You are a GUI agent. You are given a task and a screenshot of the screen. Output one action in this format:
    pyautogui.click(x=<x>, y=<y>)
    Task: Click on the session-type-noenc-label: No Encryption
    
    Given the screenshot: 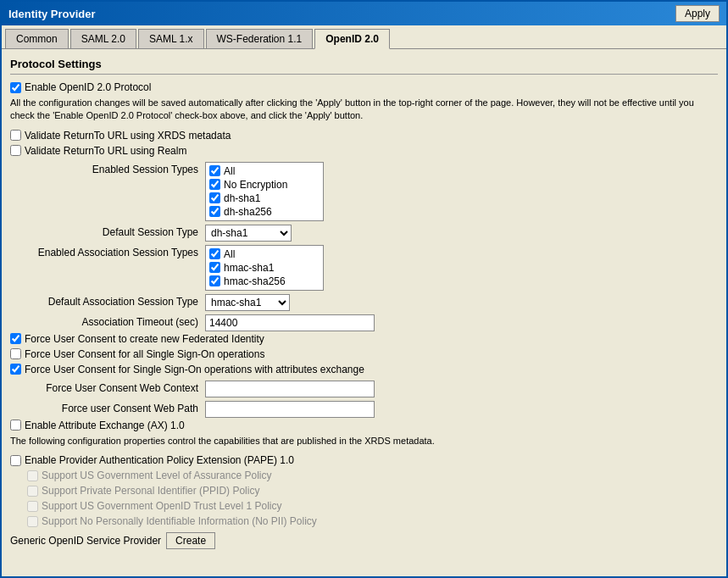 What is the action you would take?
    pyautogui.click(x=256, y=185)
    